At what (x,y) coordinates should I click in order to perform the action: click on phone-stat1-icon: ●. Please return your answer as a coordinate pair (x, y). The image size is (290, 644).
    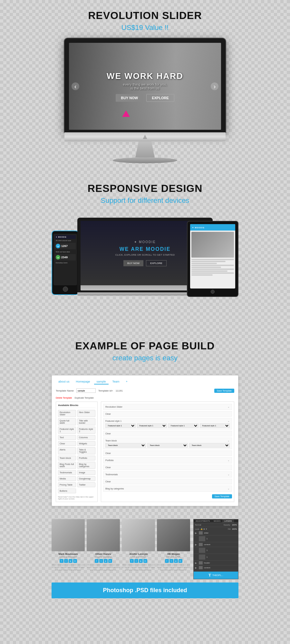
    Looking at the image, I should click on (58, 246).